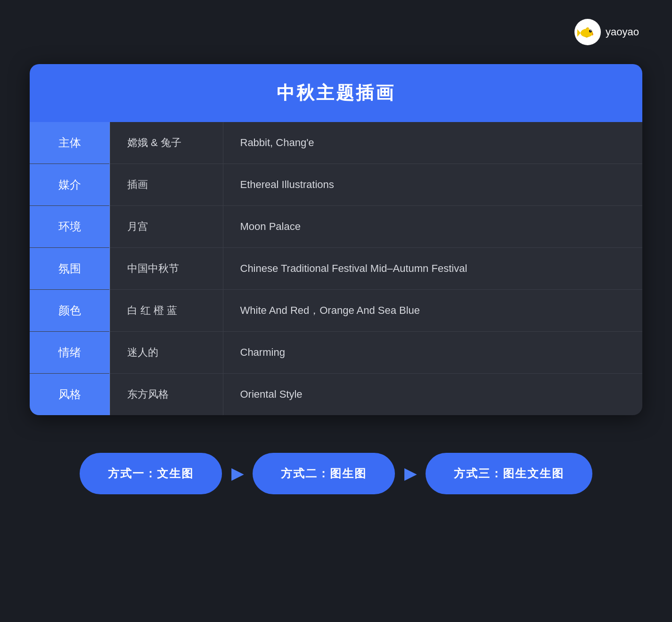  Describe the element at coordinates (433, 185) in the screenshot. I see `row-en: Ethereal Illustrations` at that location.